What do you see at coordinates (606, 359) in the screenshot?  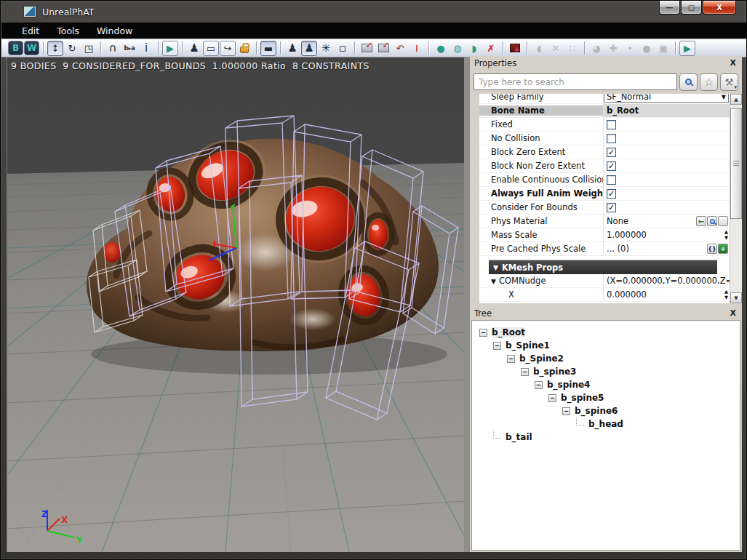 I see `tree-item-b_spine2: −b_Spine2` at bounding box center [606, 359].